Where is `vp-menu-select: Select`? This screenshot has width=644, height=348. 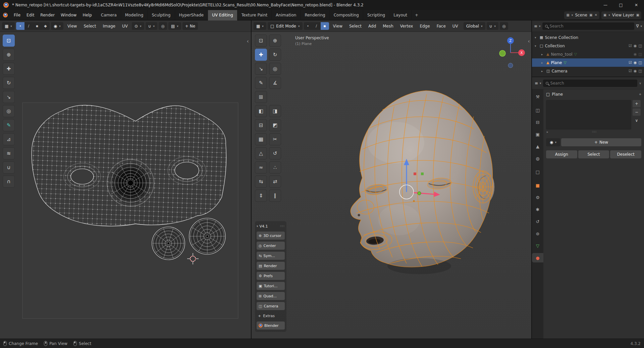 vp-menu-select: Select is located at coordinates (356, 26).